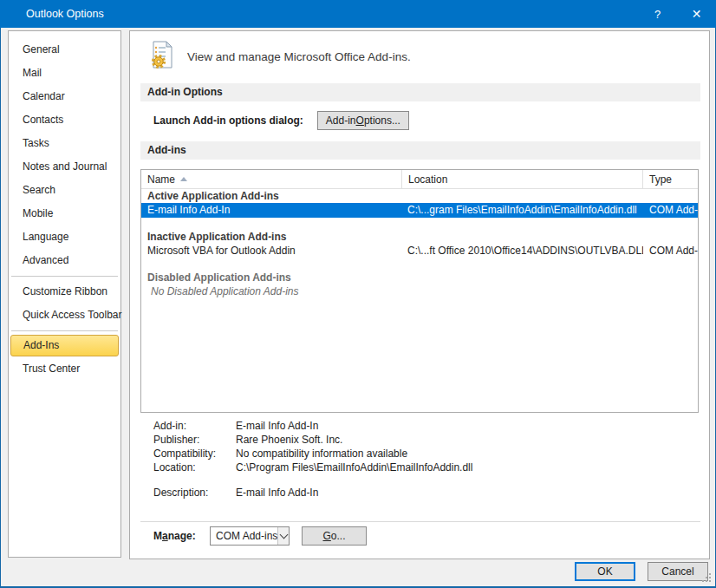  What do you see at coordinates (420, 291) in the screenshot?
I see `addin-empty-note: No Disabled Application Add-ins` at bounding box center [420, 291].